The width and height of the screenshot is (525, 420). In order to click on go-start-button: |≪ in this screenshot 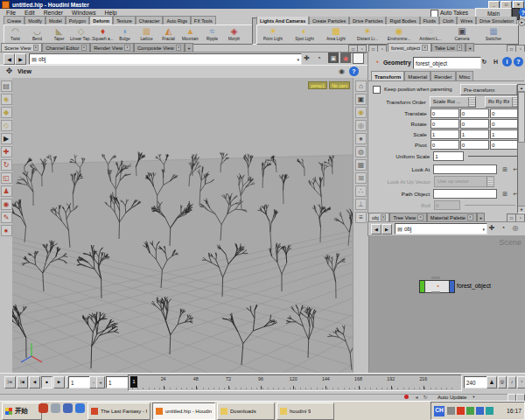, I will do `click(10, 382)`.